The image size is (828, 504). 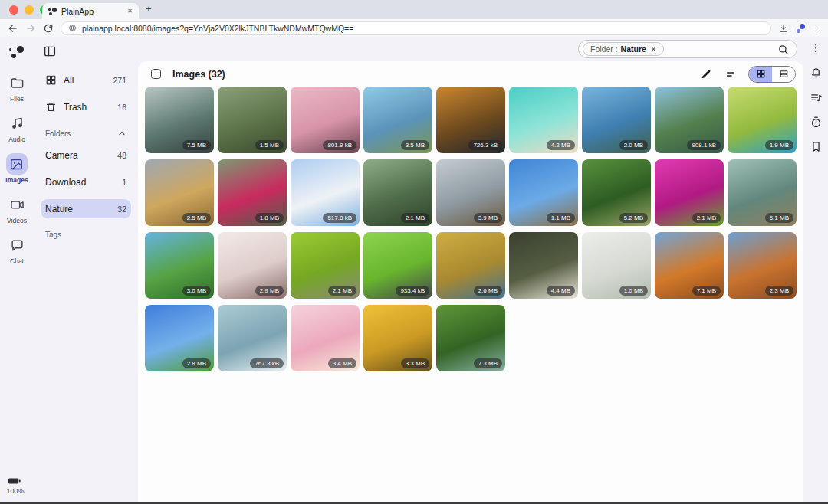 I want to click on image-thumbnail-white-blossoms-sky: 517.8 kB, so click(x=325, y=193).